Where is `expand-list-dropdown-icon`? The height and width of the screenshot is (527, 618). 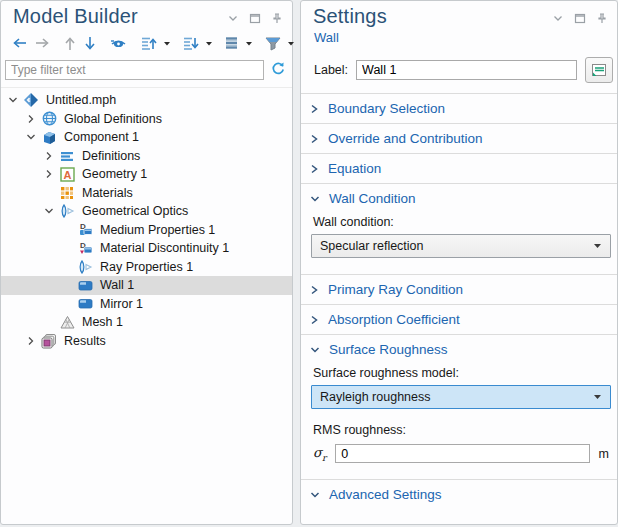
expand-list-dropdown-icon is located at coordinates (167, 43).